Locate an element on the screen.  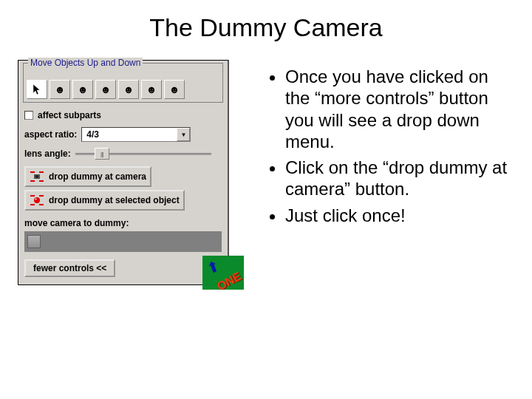
fewer-controls-button: fewer controls << is located at coordinates (69, 268).